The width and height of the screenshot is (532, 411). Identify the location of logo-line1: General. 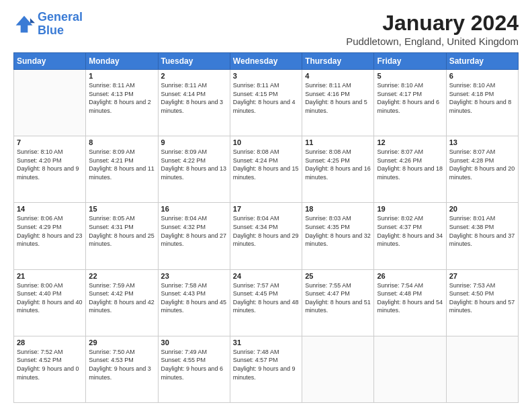
(60, 17).